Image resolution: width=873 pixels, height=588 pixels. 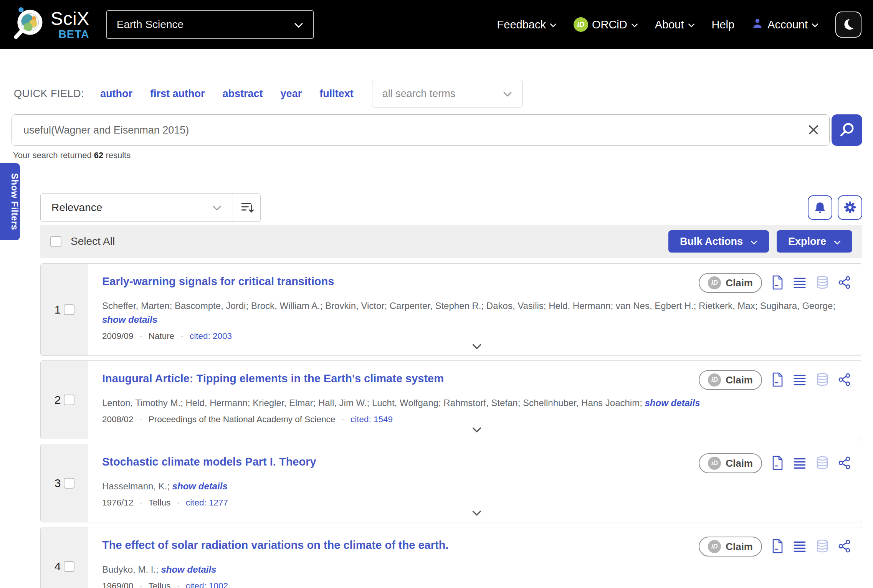 What do you see at coordinates (77, 208) in the screenshot?
I see `sort-select-value: Relevance` at bounding box center [77, 208].